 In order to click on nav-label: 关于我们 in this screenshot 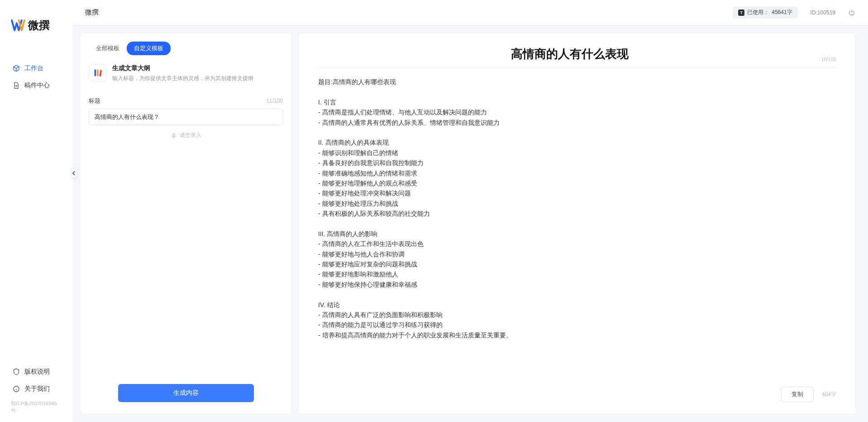, I will do `click(37, 389)`.